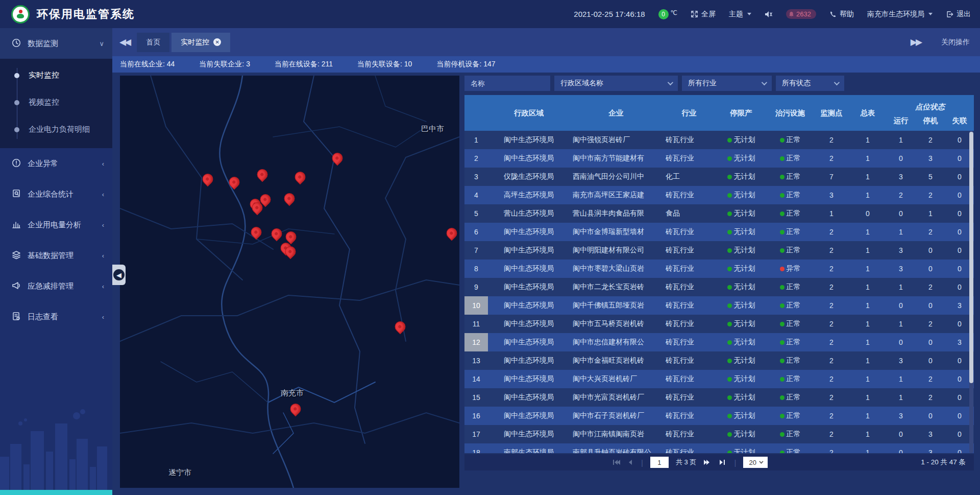  I want to click on sidebar-group-data-monitor: 数据监测 ∨, so click(56, 43).